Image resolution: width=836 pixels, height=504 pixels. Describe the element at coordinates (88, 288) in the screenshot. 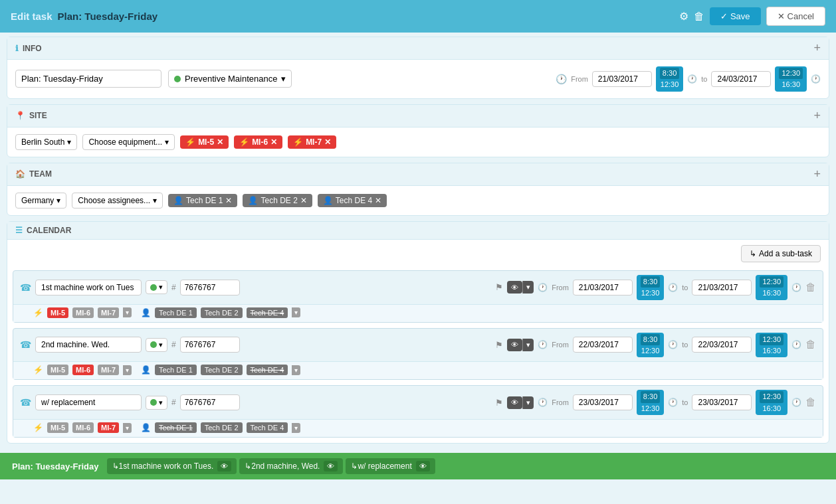

I see `subtask-1-name-input` at that location.